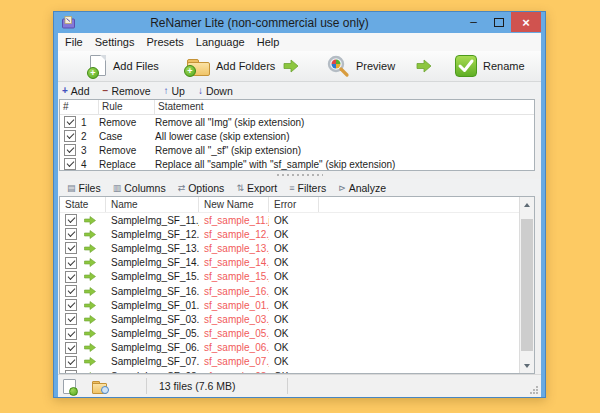 The image size is (600, 413). I want to click on file-row: SampleImg_SF_12.jpg sf_sample_12.jpg OK, so click(290, 234).